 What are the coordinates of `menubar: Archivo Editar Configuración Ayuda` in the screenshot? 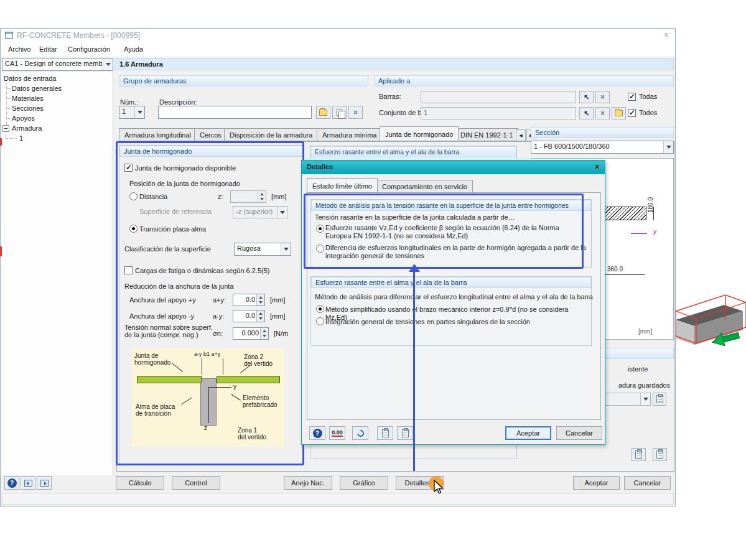 It's located at (338, 50).